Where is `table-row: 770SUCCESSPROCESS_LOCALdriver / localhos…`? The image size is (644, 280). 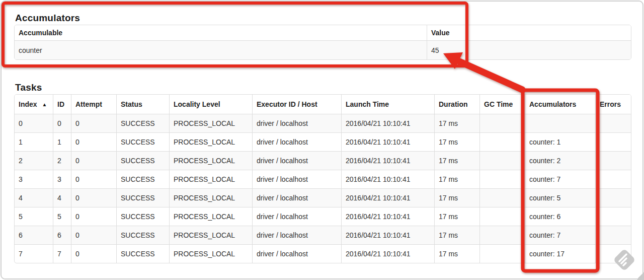
table-row: 770SUCCESSPROCESS_LOCALdriver / localhos… is located at coordinates (323, 254).